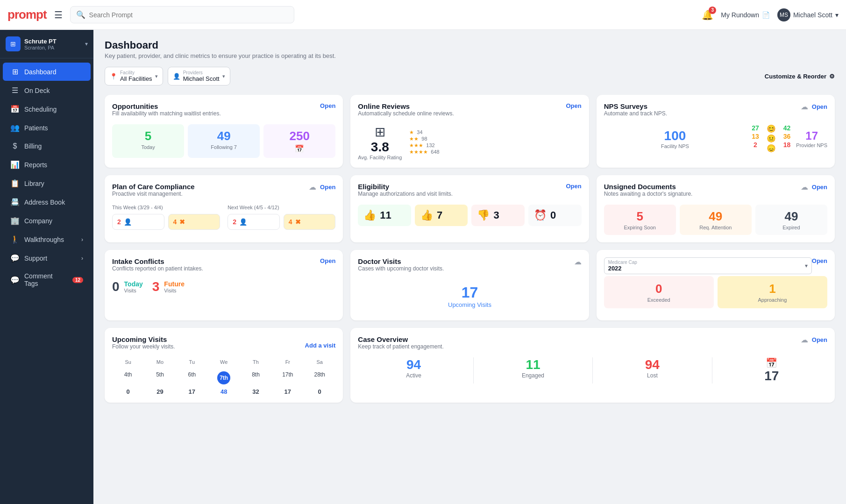  I want to click on elig-stat-1: 👍 11, so click(384, 215).